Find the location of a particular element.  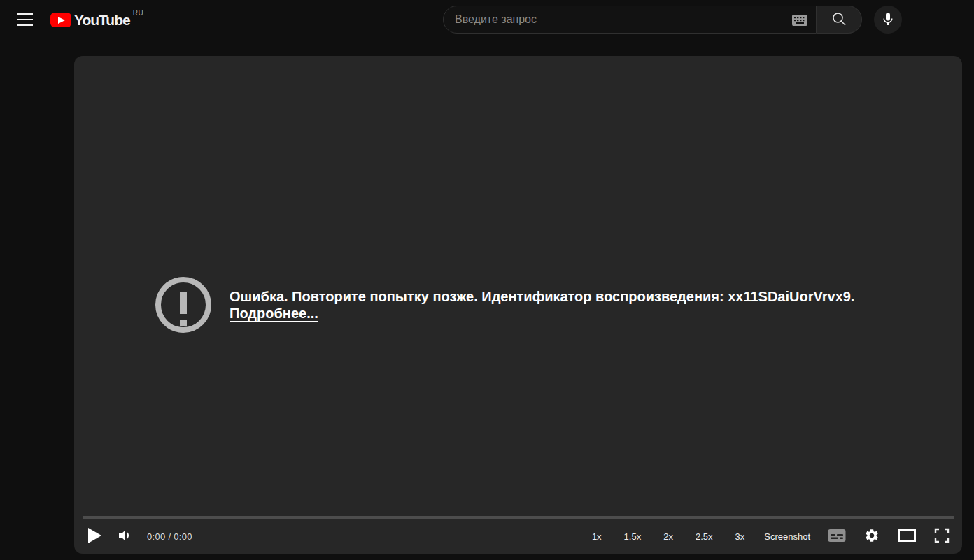

guide-menu-button is located at coordinates (25, 20).